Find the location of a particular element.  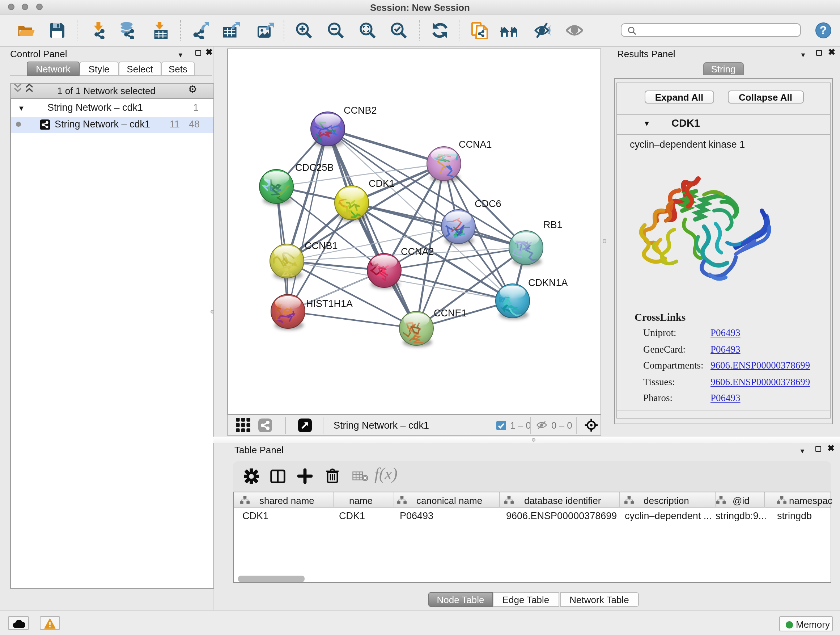

svg-text: CDC6 is located at coordinates (488, 204).